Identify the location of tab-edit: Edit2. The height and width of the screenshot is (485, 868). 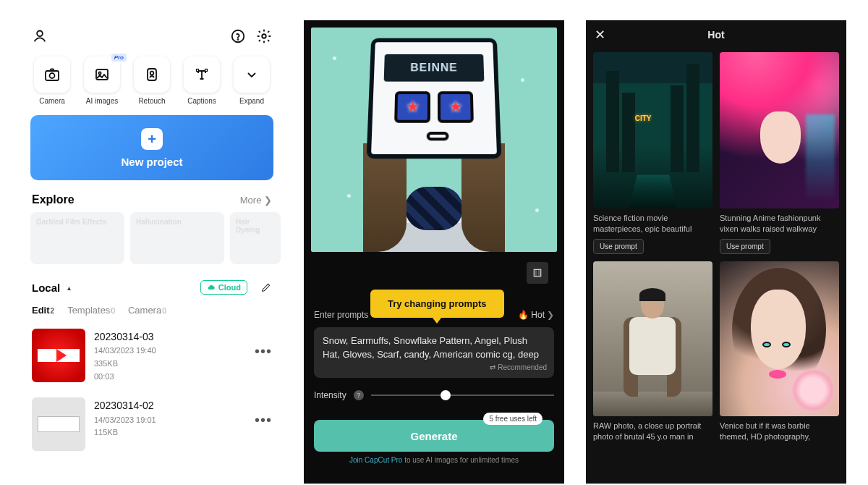
(43, 310).